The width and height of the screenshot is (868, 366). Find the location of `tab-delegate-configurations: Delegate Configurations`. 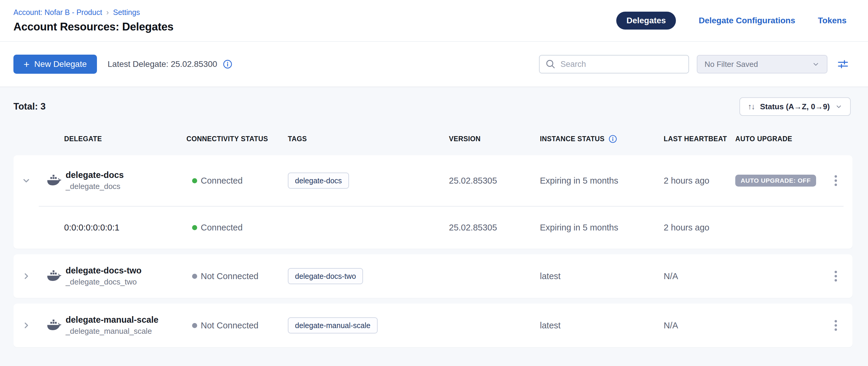

tab-delegate-configurations: Delegate Configurations is located at coordinates (747, 21).